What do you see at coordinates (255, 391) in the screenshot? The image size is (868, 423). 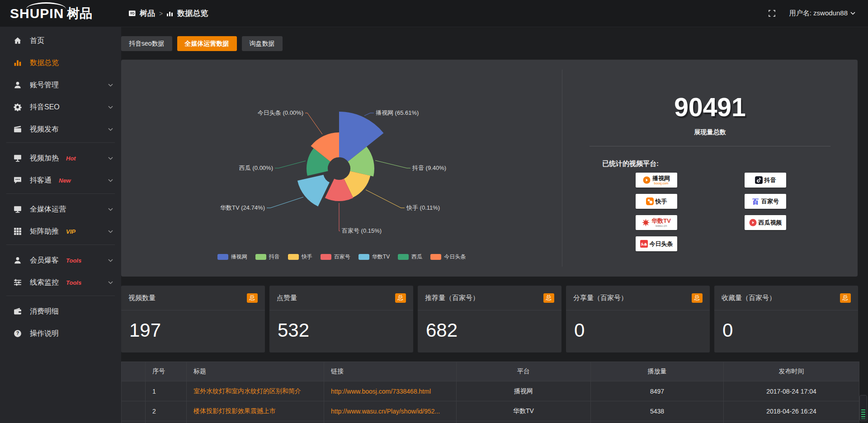 I see `cell-title: 室外水纹灯和室内水纹灯的区别和简介` at bounding box center [255, 391].